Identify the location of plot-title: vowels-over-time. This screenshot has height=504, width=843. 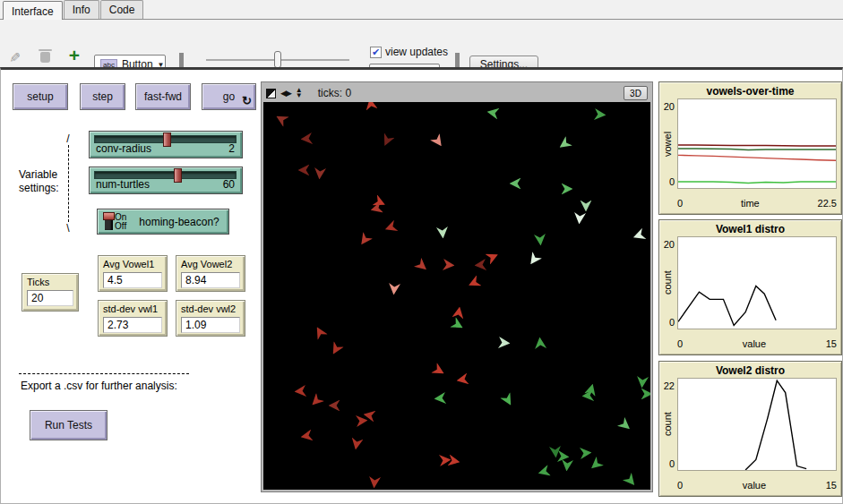
(751, 91).